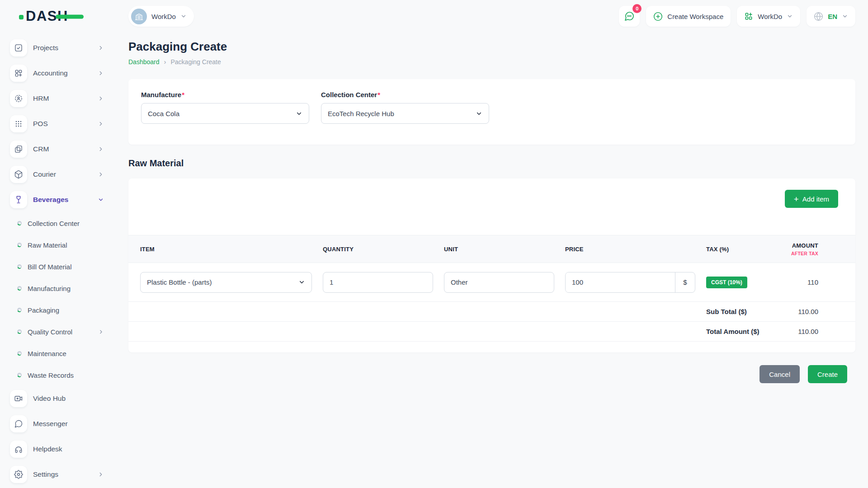 The height and width of the screenshot is (488, 868). Describe the element at coordinates (19, 124) in the screenshot. I see `pos-icon` at that location.